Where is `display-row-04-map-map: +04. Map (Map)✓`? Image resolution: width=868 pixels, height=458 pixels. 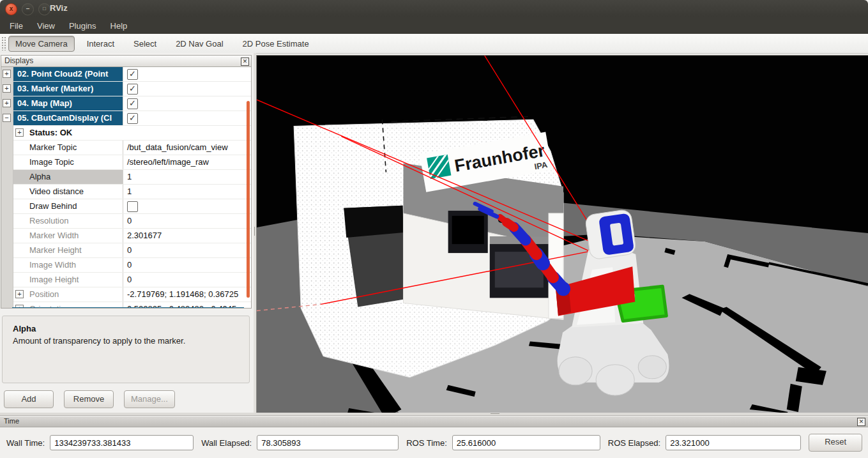
display-row-04-map-map: +04. Map (Map)✓ is located at coordinates (126, 103).